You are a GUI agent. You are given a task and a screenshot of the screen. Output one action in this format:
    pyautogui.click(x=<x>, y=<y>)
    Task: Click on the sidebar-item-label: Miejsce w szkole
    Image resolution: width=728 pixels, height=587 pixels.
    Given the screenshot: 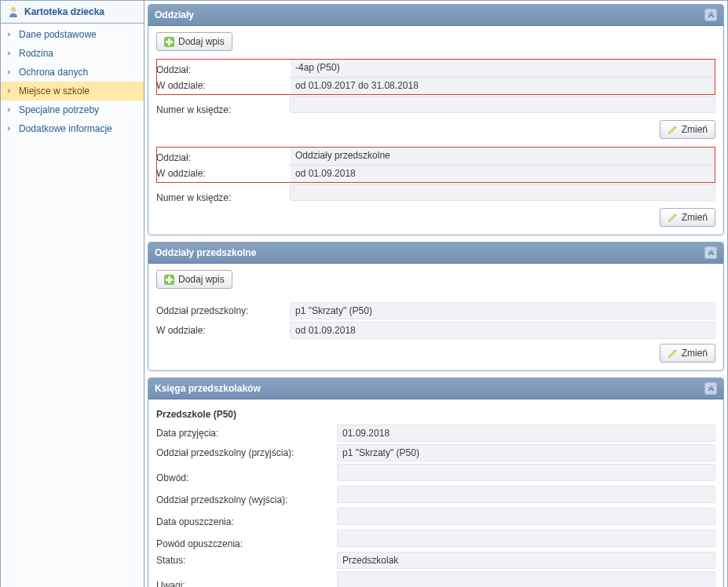 What is the action you would take?
    pyautogui.click(x=54, y=91)
    